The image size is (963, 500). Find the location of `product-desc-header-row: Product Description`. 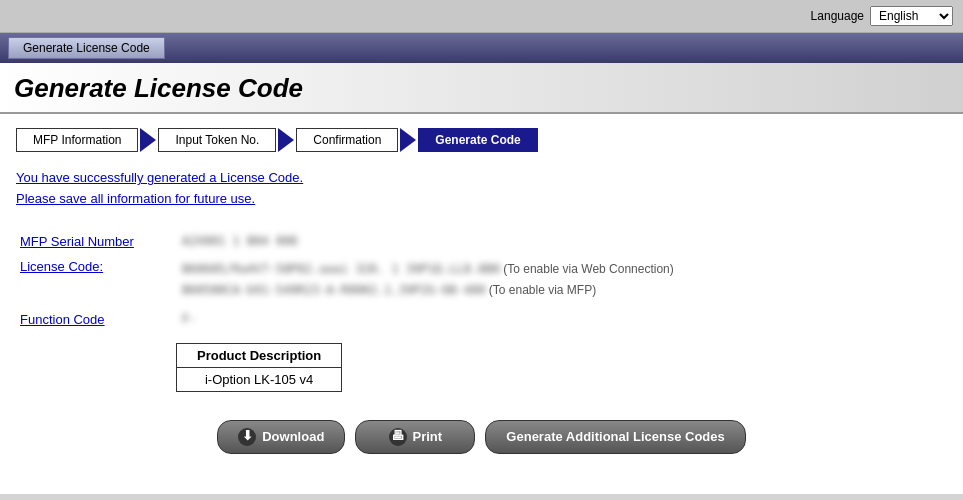

product-desc-header-row: Product Description is located at coordinates (260, 355).